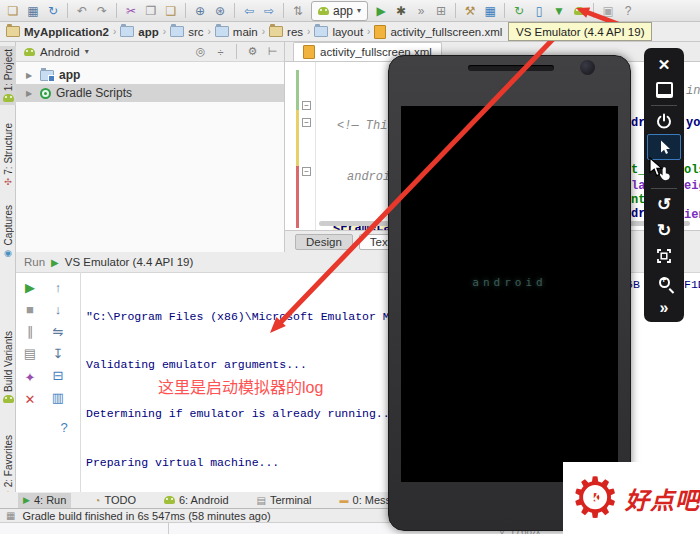  Describe the element at coordinates (664, 64) in the screenshot. I see `emulator-close-button: ✕` at that location.